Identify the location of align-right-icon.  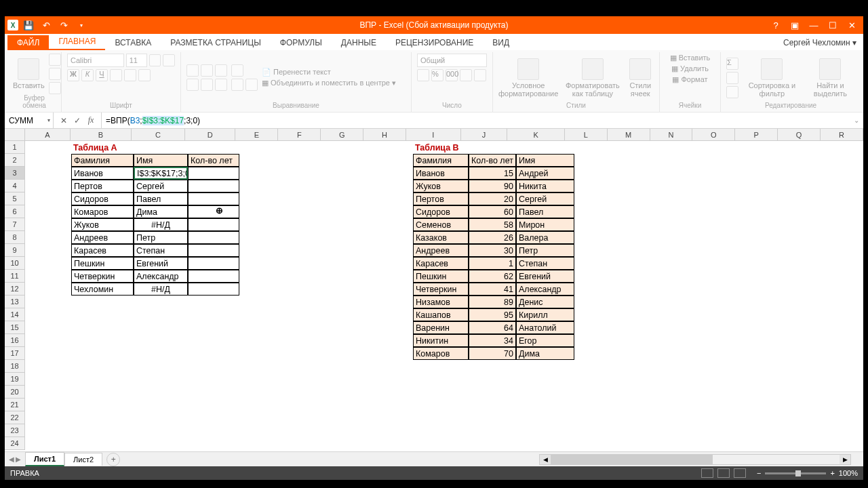
(221, 85).